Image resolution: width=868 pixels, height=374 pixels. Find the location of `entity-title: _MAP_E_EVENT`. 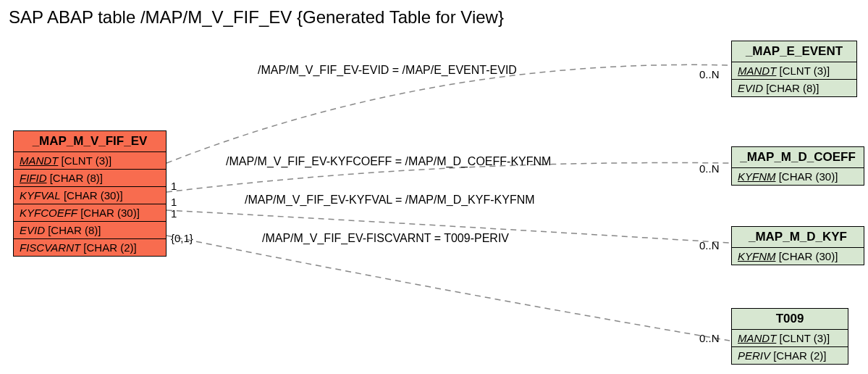

entity-title: _MAP_E_EVENT is located at coordinates (794, 52).